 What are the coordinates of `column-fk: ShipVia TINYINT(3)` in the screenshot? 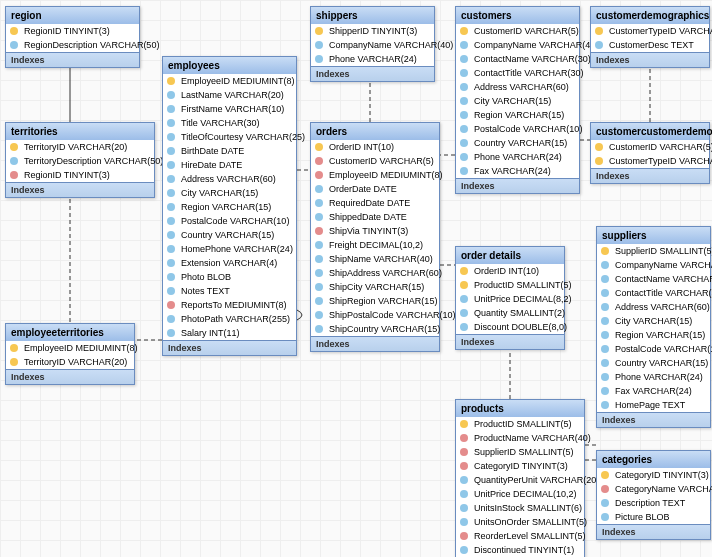 It's located at (375, 231).